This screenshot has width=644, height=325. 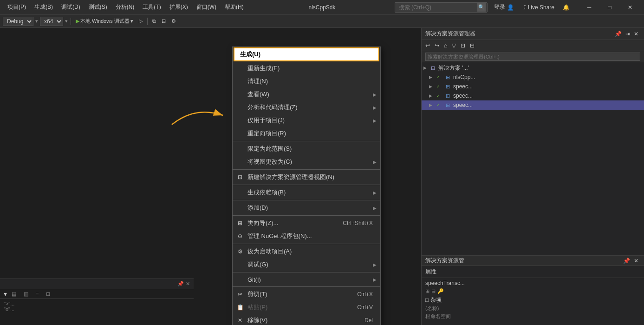 I want to click on run-label: 本地 Windows 调试器, so click(x=105, y=21).